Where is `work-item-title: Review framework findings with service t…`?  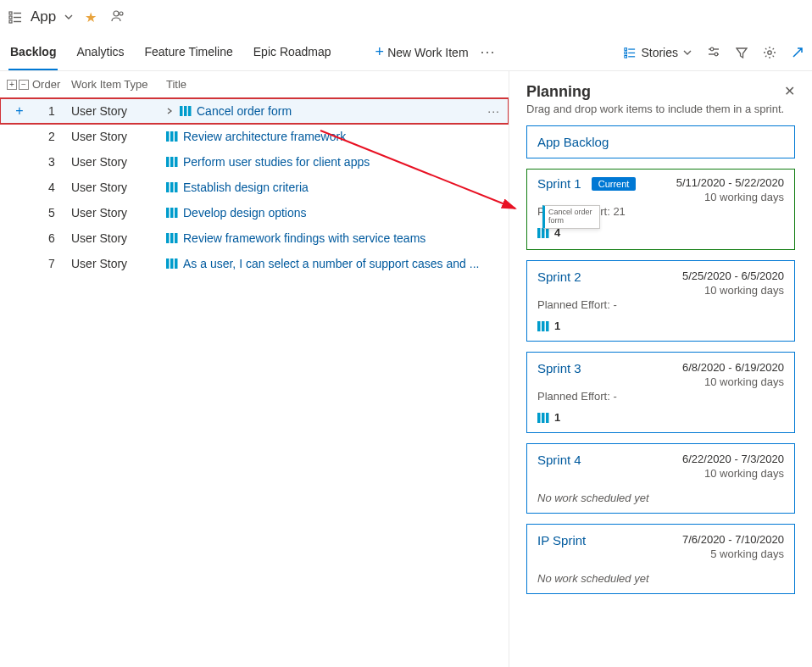 work-item-title: Review framework findings with service t… is located at coordinates (304, 238).